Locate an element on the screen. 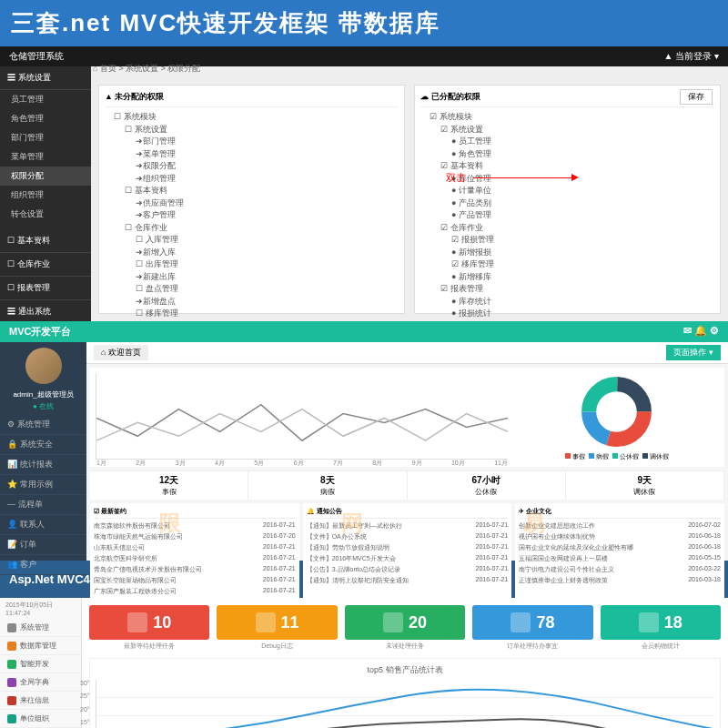 The width and height of the screenshot is (728, 728). list-item: 南宁供电力建设公司个性社会主义2016-03-22 is located at coordinates (620, 570).